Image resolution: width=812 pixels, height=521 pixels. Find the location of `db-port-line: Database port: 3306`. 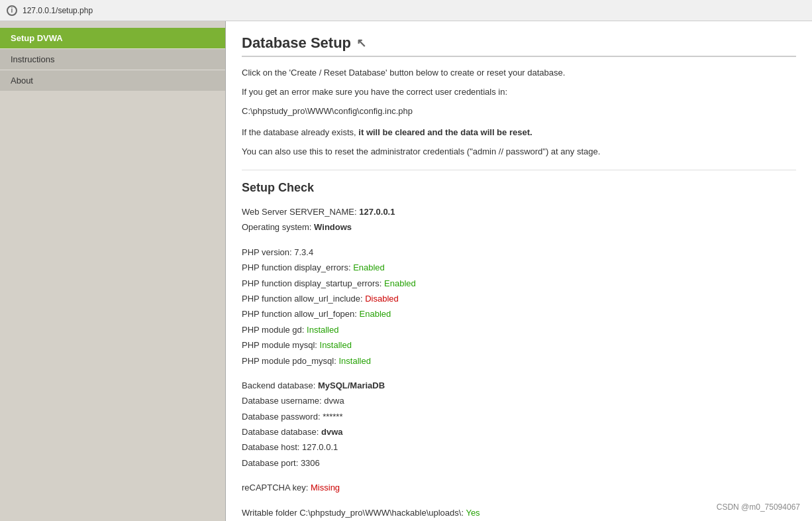

db-port-line: Database port: 3306 is located at coordinates (519, 463).